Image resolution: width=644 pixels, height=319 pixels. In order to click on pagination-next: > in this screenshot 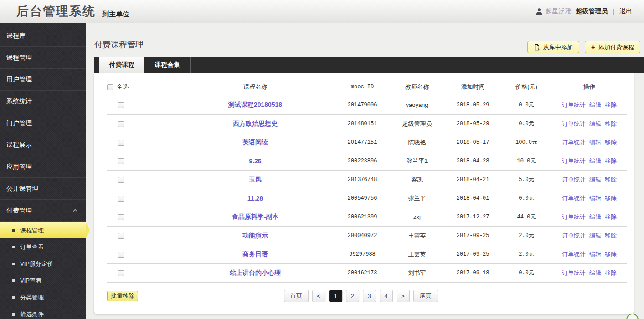, I will do `click(403, 296)`.